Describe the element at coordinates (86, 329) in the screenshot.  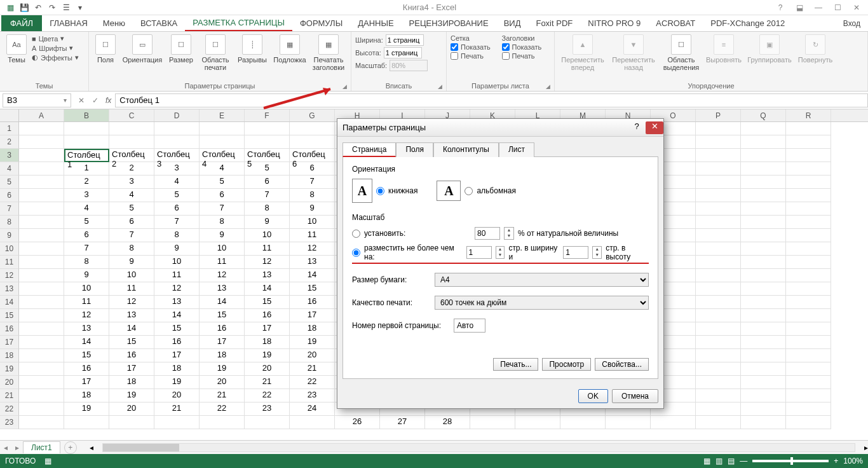
I see `cell: 13` at that location.